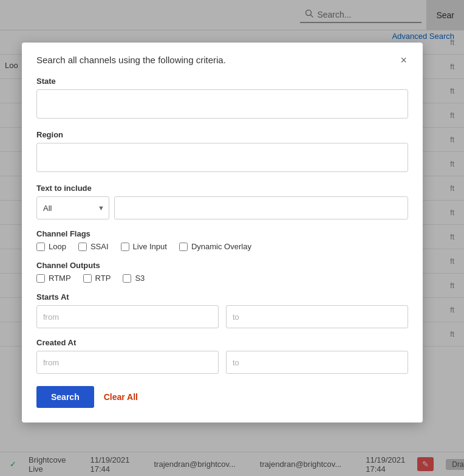  What do you see at coordinates (144, 247) in the screenshot?
I see `flag-live-input: Live Input` at bounding box center [144, 247].